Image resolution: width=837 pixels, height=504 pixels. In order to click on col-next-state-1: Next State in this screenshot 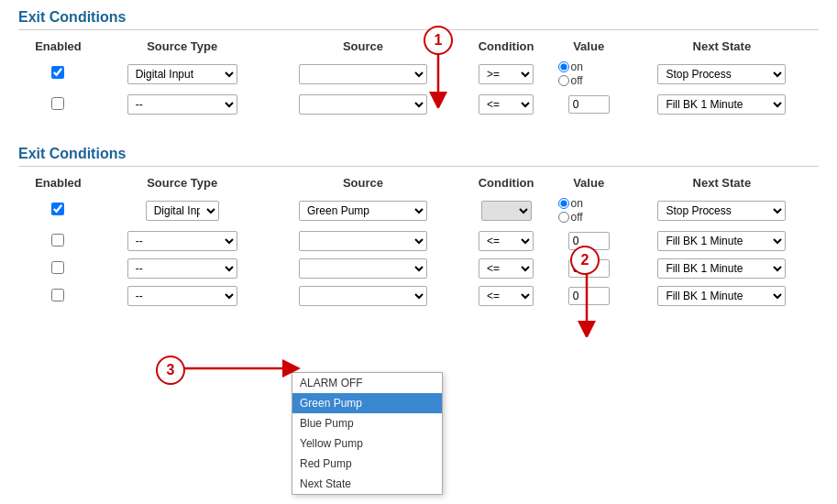, I will do `click(722, 46)`.